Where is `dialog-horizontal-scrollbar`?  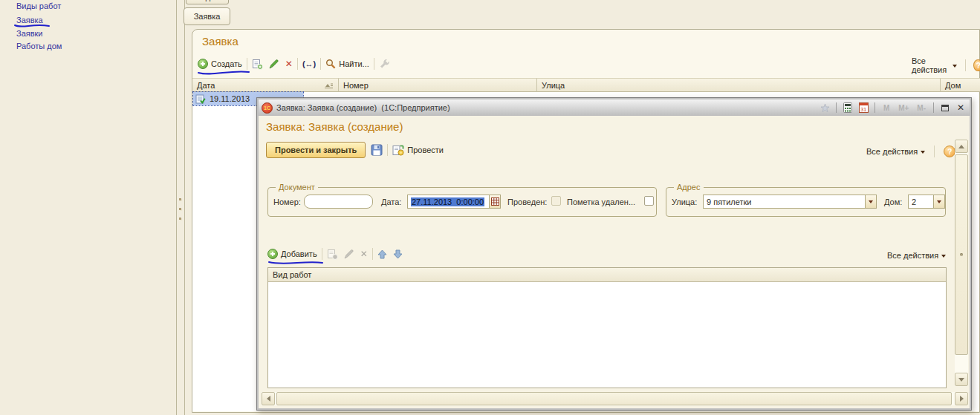
dialog-horizontal-scrollbar is located at coordinates (615, 399).